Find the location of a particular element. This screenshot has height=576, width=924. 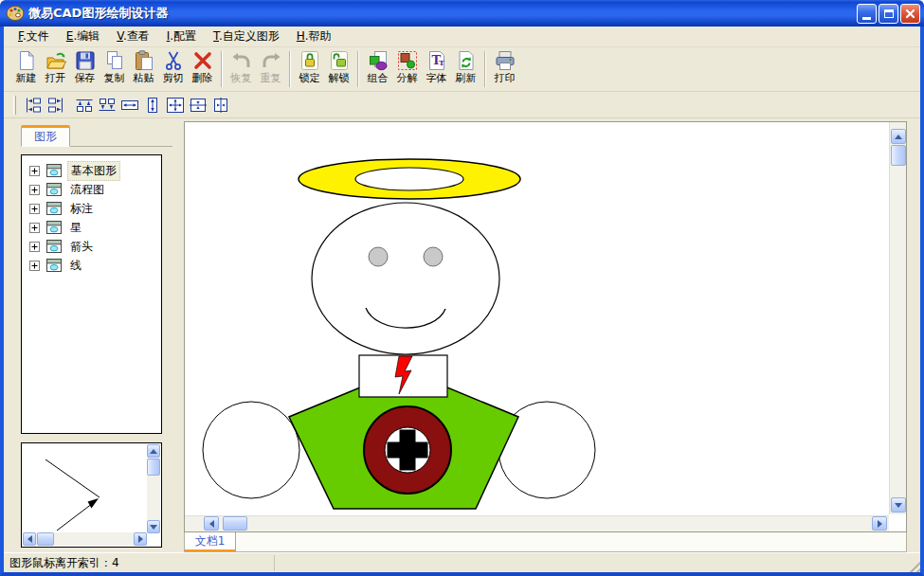

left-hand-shape is located at coordinates (251, 450).